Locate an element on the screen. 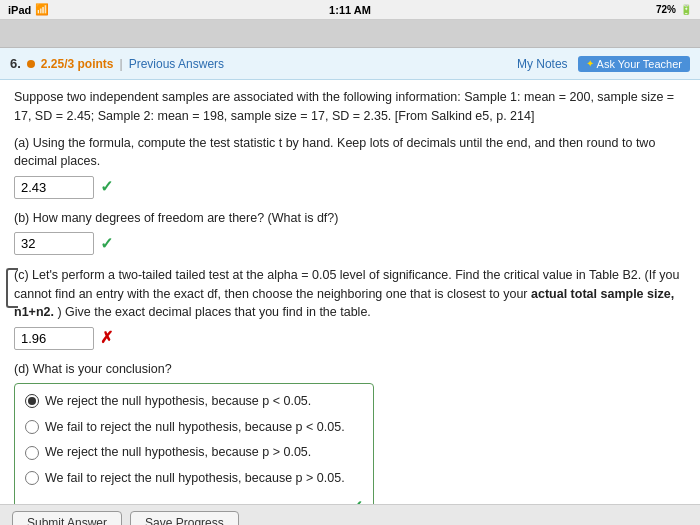 Image resolution: width=700 pixels, height=525 pixels. part-c-label: (c) Let's perform a two-tailed tailed te… is located at coordinates (350, 294).